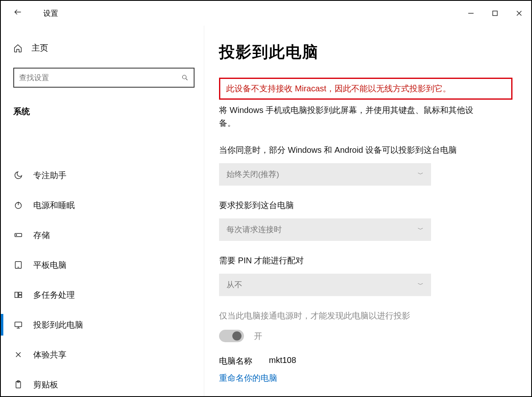 Image resolution: width=532 pixels, height=397 pixels. Describe the element at coordinates (232, 336) in the screenshot. I see `power-only-toggle` at that location.